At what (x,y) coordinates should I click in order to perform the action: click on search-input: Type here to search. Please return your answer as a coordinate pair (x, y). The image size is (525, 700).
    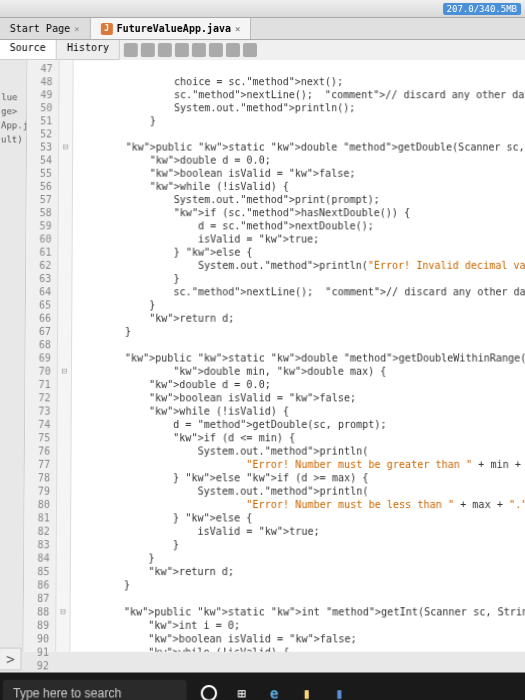
    Looking at the image, I should click on (95, 690).